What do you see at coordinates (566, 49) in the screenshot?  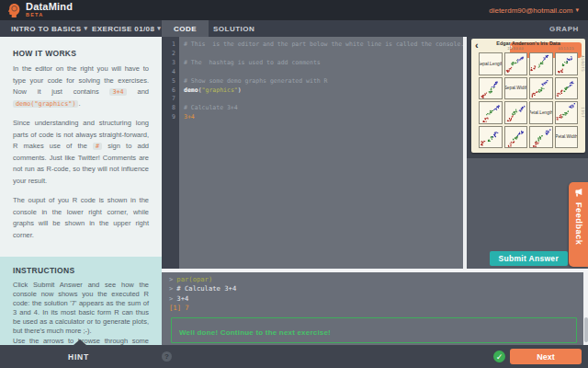 I see `axis-tick-label: 0.5 1.5 2.5` at bounding box center [566, 49].